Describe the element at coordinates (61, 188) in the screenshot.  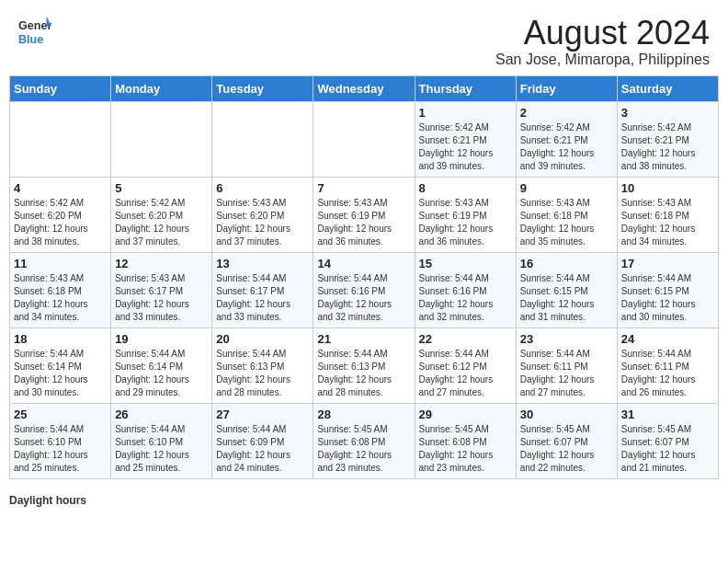
I see `day-number: 4` at that location.